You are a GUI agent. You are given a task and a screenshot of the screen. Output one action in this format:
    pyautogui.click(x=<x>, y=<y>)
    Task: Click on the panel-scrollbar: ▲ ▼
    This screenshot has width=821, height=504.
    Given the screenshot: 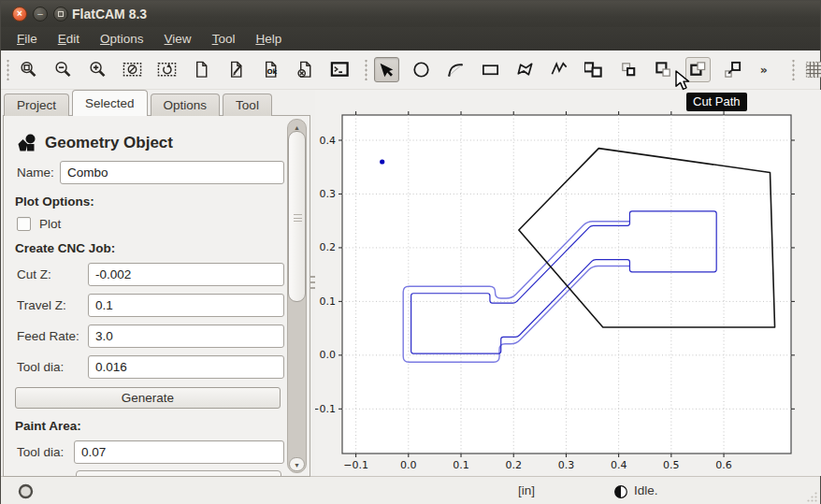 What is the action you would take?
    pyautogui.click(x=297, y=295)
    